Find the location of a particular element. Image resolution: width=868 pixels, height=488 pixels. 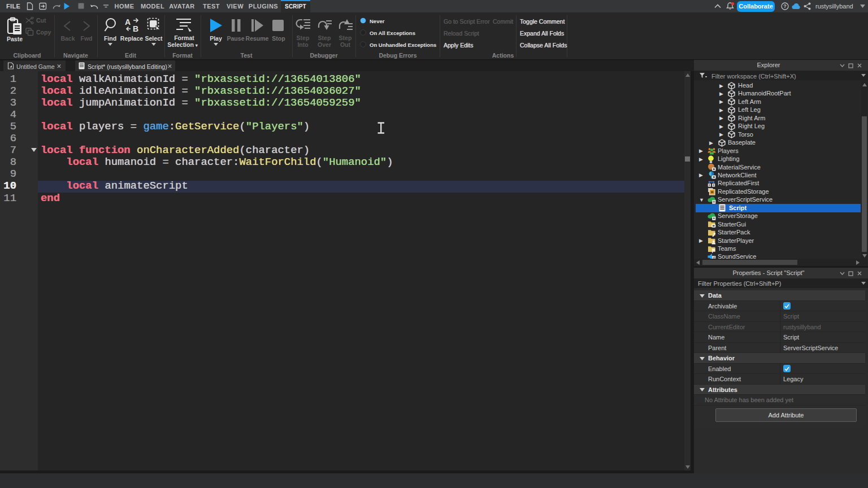

svg-text: B is located at coordinates (136, 28).